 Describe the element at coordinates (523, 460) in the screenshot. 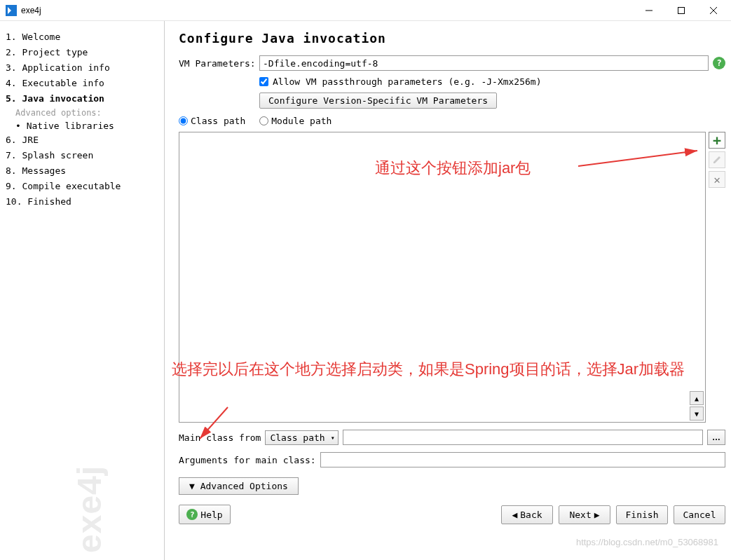

I see `args-input` at that location.